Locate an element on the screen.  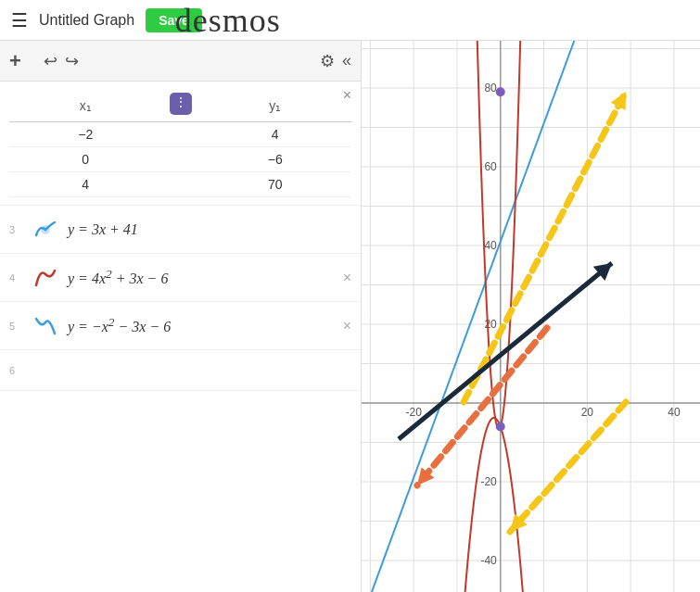
desmos-logo: desmos is located at coordinates (350, 20).